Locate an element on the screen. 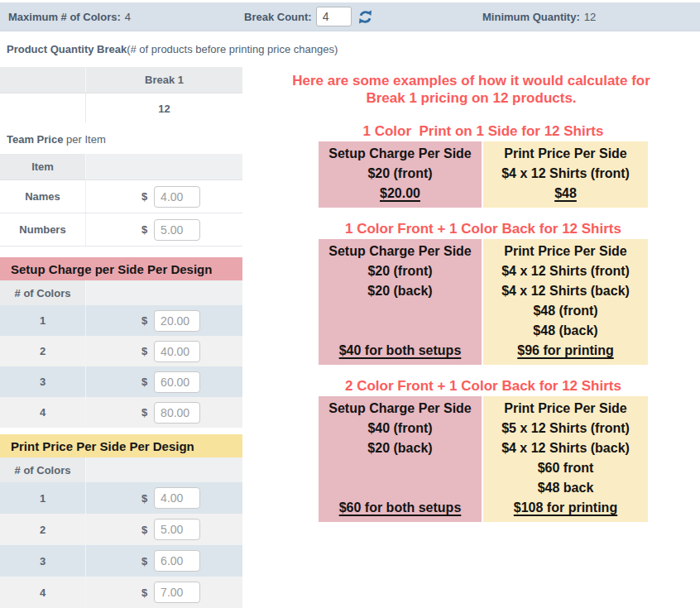  print-total: $96 for printing is located at coordinates (566, 351).